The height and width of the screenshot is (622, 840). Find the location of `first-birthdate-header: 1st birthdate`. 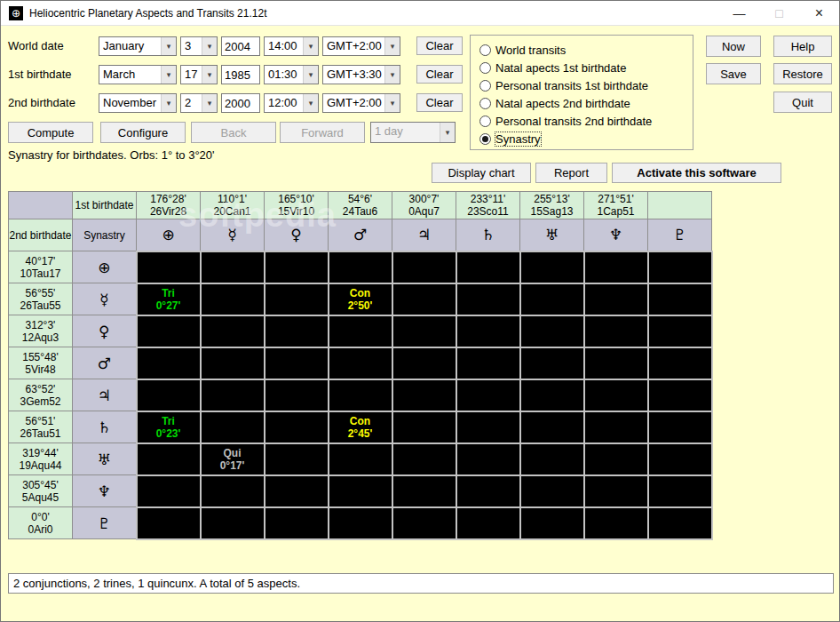

first-birthdate-header: 1st birthdate is located at coordinates (105, 206).